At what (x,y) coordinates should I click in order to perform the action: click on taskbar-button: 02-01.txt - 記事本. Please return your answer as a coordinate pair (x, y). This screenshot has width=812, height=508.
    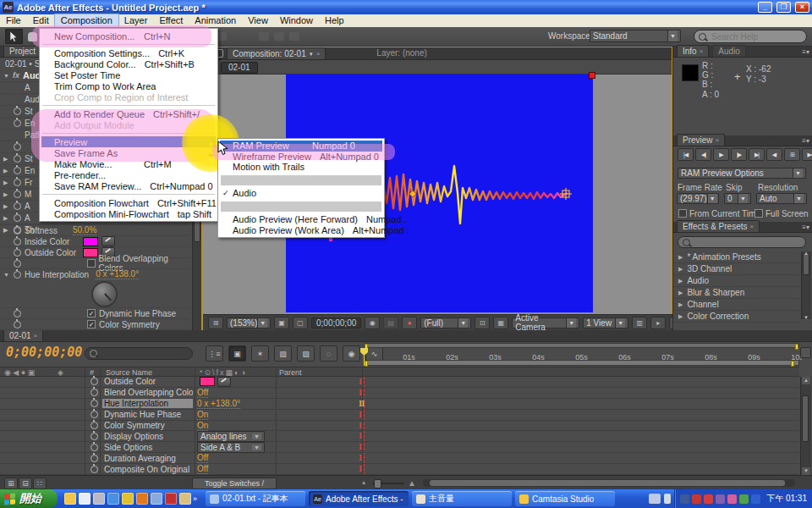
    Looking at the image, I should click on (255, 499).